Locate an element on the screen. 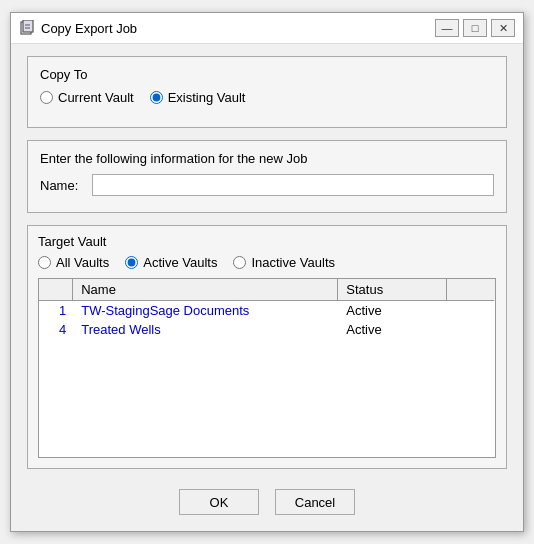  vault-table: Name Status 1 TW-StagingSage Documents A… is located at coordinates (267, 309).